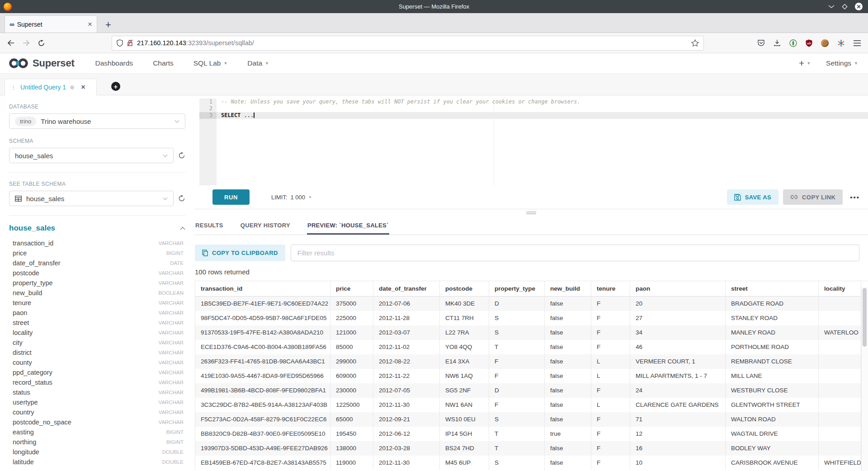  What do you see at coordinates (182, 155) in the screenshot?
I see `refresh-schema-icon` at bounding box center [182, 155].